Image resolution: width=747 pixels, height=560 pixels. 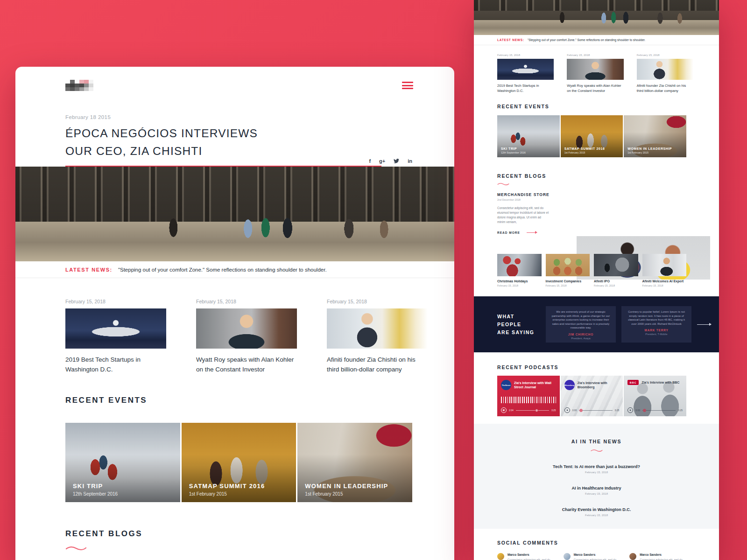 I want to click on news-title: 2019 Best Tech Startups in Washington D.…, so click(x=116, y=364).